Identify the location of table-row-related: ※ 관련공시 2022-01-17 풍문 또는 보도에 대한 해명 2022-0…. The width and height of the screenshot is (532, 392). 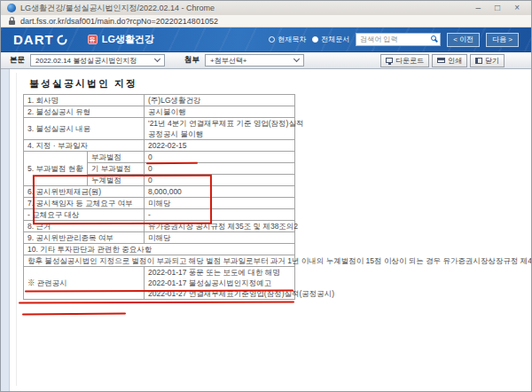
(160, 284).